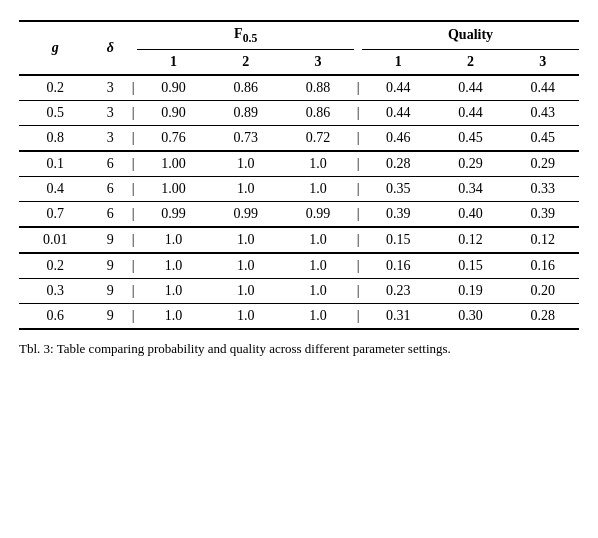 Image resolution: width=598 pixels, height=538 pixels. Describe the element at coordinates (398, 164) in the screenshot. I see `q1-val: 0.28` at that location.